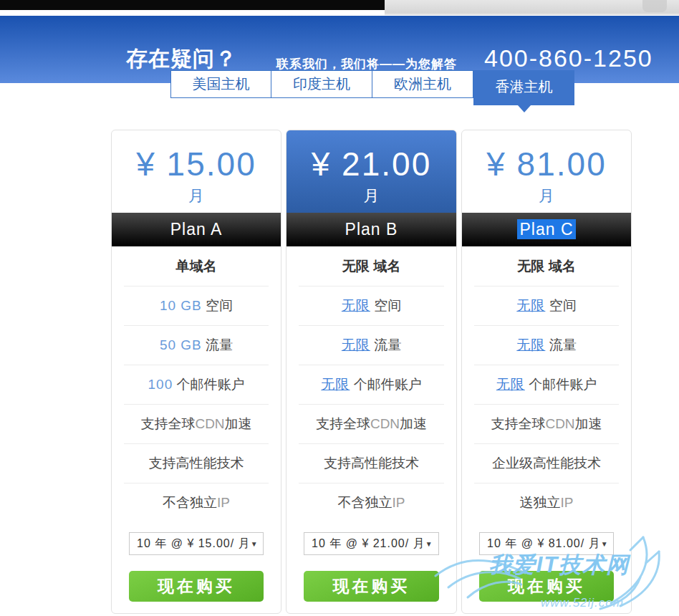 The width and height of the screenshot is (679, 616). What do you see at coordinates (569, 59) in the screenshot?
I see `phone-number: 400-860-1250` at bounding box center [569, 59].